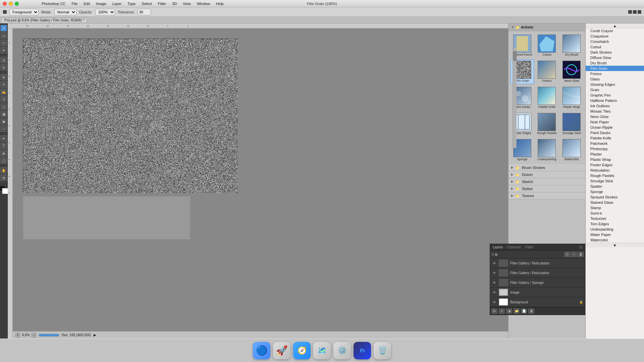 This screenshot has height=362, width=644. What do you see at coordinates (572, 124) in the screenshot?
I see `filter-thumb-smudge-stick: Smudge Stick` at bounding box center [572, 124].